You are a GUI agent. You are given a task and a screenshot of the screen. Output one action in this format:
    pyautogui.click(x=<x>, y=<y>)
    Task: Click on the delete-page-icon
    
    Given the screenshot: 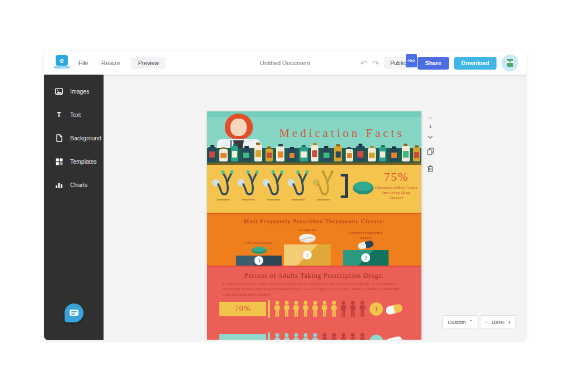 What is the action you would take?
    pyautogui.click(x=430, y=170)
    